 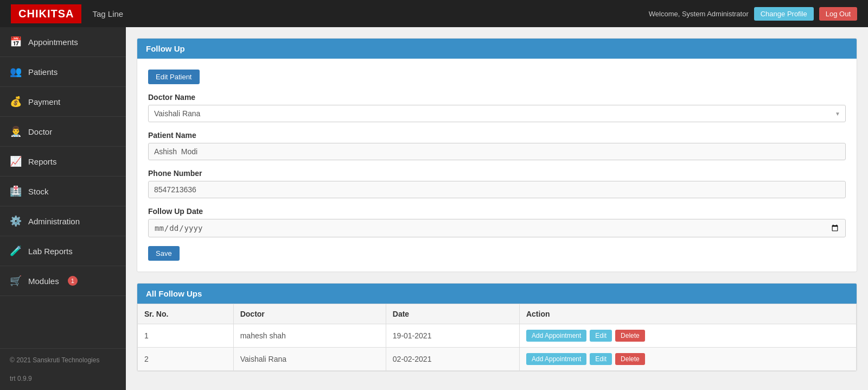 What do you see at coordinates (497, 49) in the screenshot?
I see `follow-up-panel-title: Follow Up` at bounding box center [497, 49].